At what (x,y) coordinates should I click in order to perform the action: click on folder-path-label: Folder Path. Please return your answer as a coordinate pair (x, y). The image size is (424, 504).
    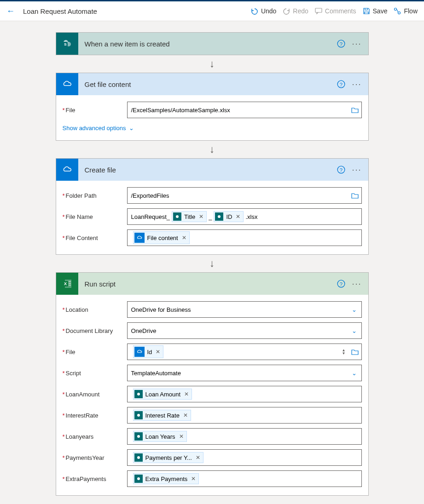
    Looking at the image, I should click on (95, 196).